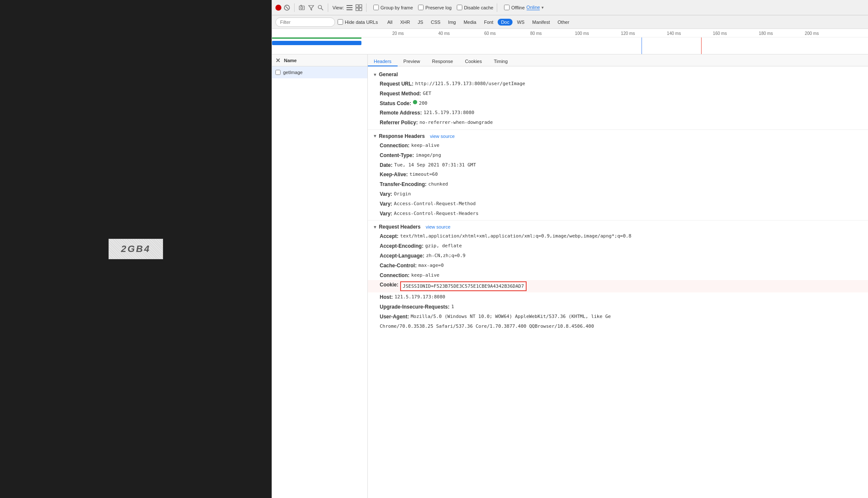 The image size is (868, 498). What do you see at coordinates (618, 84) in the screenshot?
I see `header-row-request-url: Request URL: http://121.5.179.173:8080/u…` at bounding box center [618, 84].